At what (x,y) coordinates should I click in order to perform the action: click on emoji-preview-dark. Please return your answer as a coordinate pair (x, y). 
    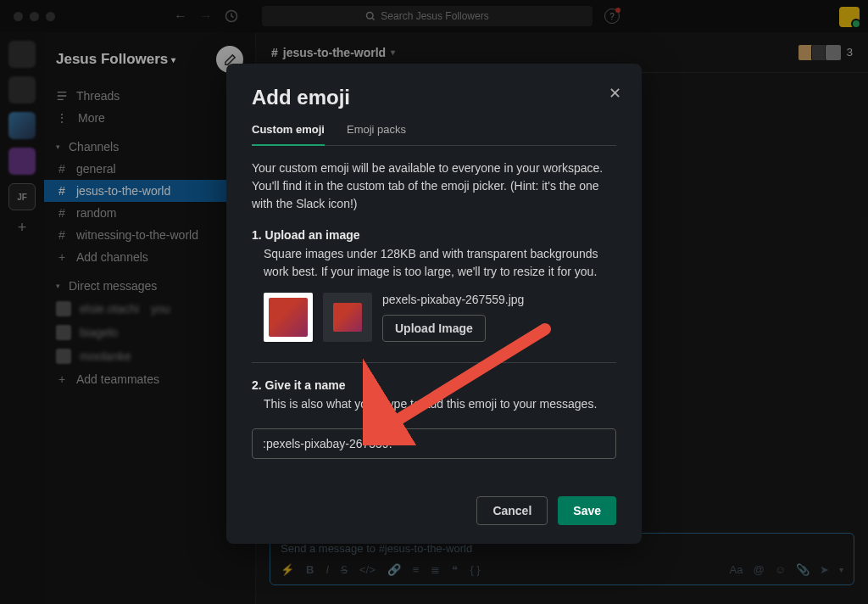
    Looking at the image, I should click on (348, 317).